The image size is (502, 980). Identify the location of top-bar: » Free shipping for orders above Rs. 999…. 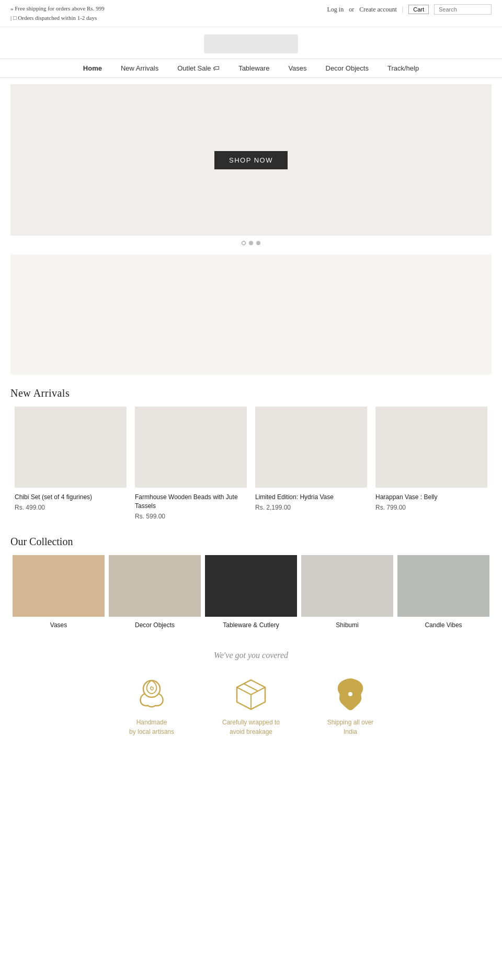
(251, 14).